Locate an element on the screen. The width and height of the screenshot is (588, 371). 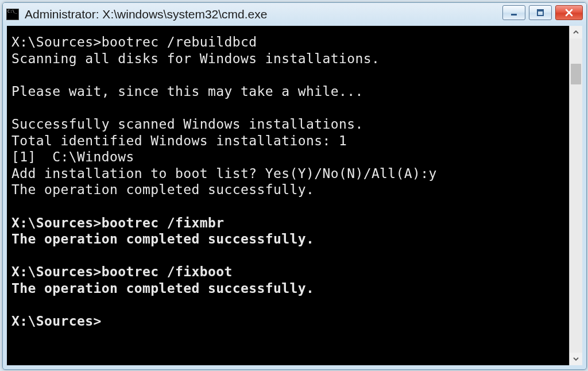
console-line: X:\Sources> is located at coordinates (56, 321).